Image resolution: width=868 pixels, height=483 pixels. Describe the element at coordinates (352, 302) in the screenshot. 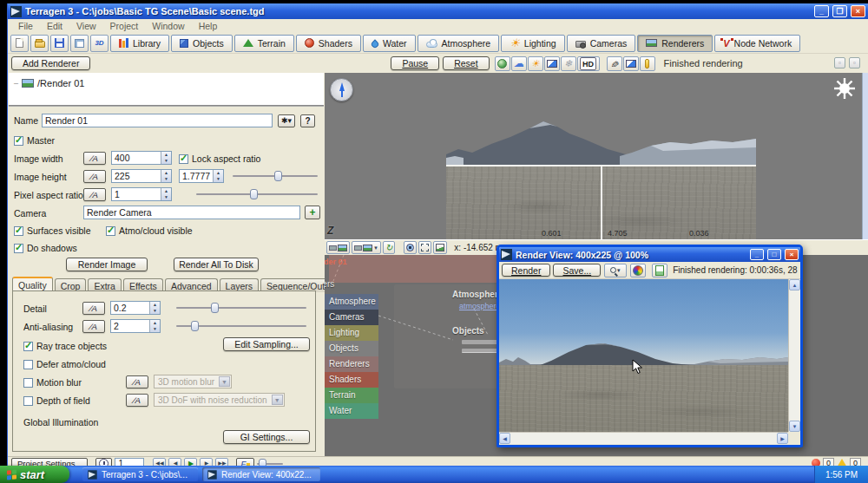

I see `palette-atmosphere: Atmosphere` at that location.